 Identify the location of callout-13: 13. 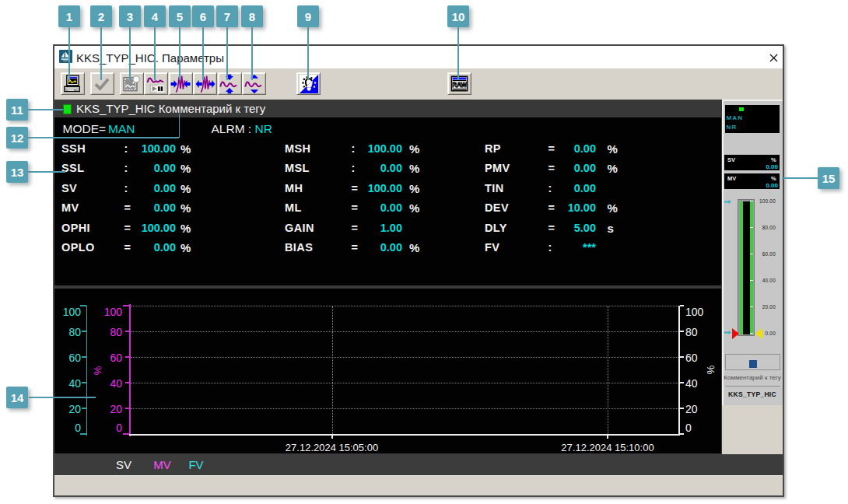
(17, 172).